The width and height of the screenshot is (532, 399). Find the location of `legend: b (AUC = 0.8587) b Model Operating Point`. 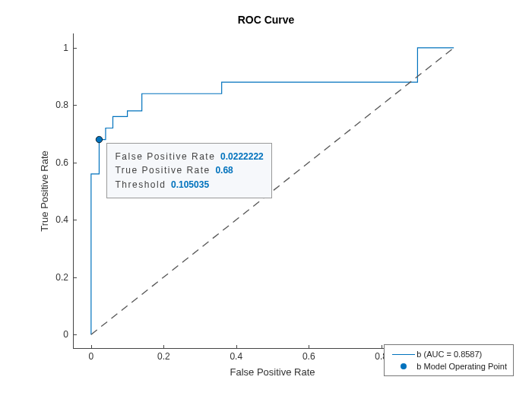

legend: b (AUC = 0.8587) b Model Operating Point is located at coordinates (448, 360).